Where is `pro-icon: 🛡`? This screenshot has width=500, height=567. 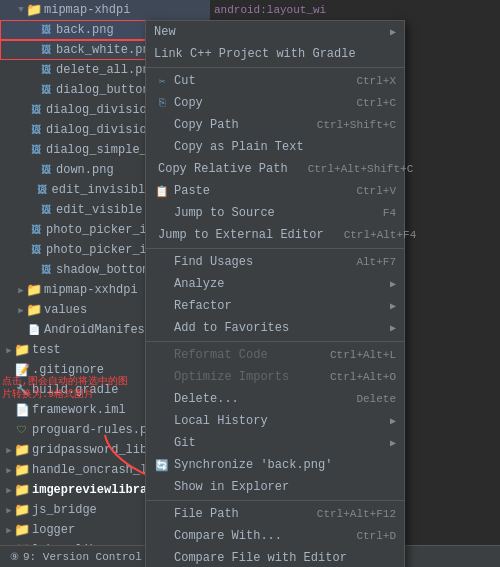 pro-icon: 🛡 is located at coordinates (22, 430).